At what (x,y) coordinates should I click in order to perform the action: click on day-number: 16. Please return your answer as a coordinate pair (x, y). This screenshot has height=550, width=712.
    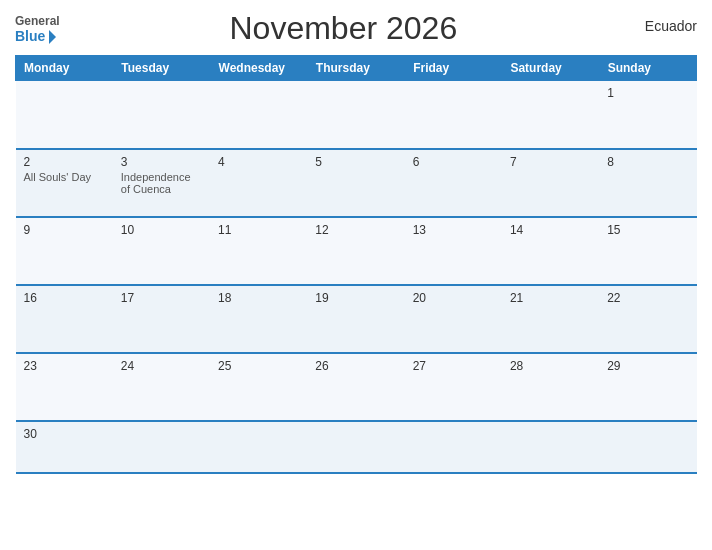
    Looking at the image, I should click on (64, 298).